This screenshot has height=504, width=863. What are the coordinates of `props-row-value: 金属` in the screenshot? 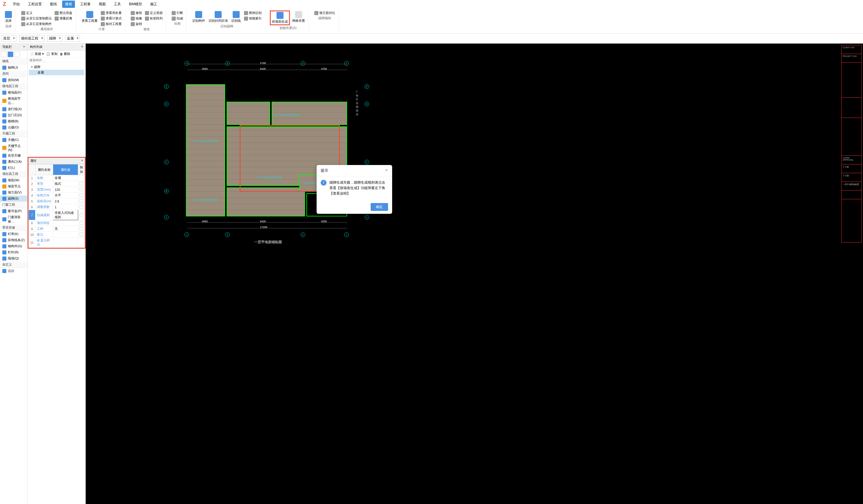 It's located at (66, 178).